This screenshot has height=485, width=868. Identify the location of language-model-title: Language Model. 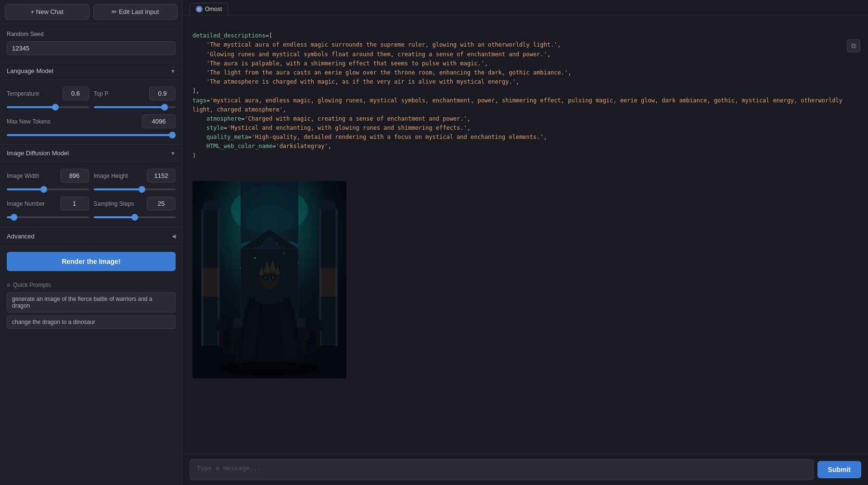
(30, 71).